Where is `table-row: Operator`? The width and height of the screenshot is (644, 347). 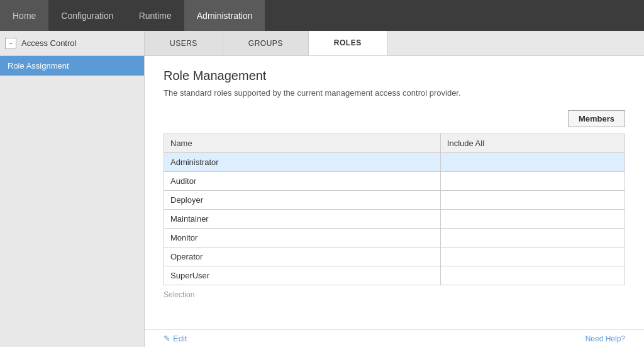 table-row: Operator is located at coordinates (395, 257).